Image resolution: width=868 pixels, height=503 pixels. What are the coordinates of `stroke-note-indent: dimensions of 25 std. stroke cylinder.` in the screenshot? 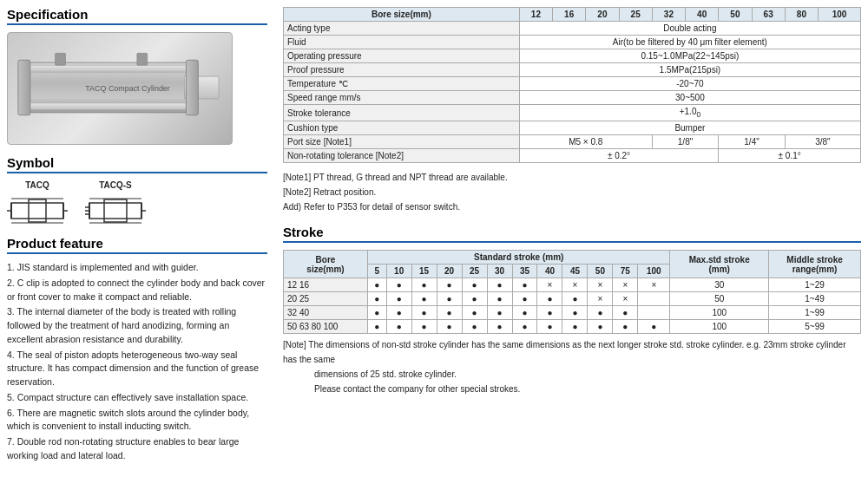 It's located at (572, 375).